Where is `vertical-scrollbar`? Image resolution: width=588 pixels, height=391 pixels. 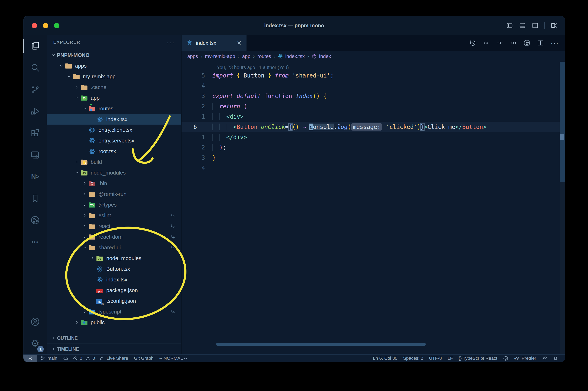 vertical-scrollbar is located at coordinates (562, 208).